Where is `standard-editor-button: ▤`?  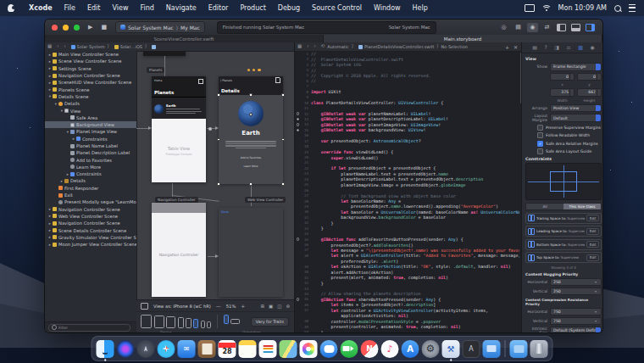 standard-editor-button: ▤ is located at coordinates (519, 27).